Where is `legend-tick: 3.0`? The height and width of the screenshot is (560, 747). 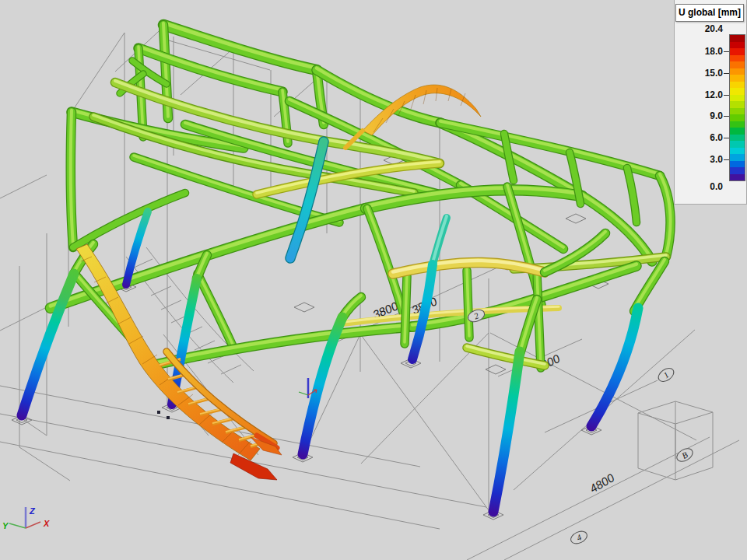
legend-tick: 3.0 is located at coordinates (716, 159).